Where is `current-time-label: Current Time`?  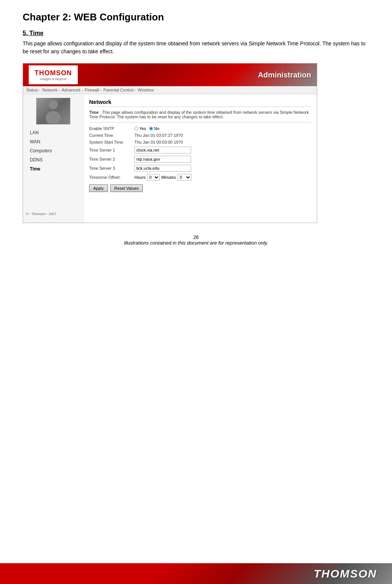 current-time-label: Current Time is located at coordinates (112, 135).